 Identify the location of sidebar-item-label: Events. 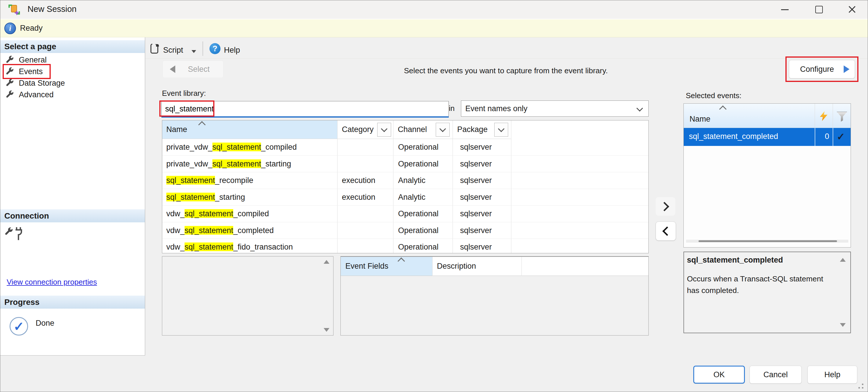
(31, 71).